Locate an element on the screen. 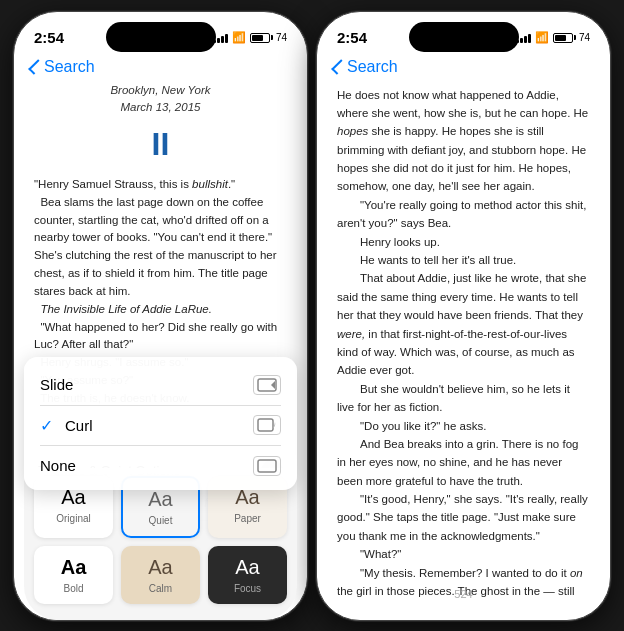 The image size is (624, 631). theme-grid: Aa Original Aa Quiet Aa Paper Aa Bold Aa… is located at coordinates (160, 544).